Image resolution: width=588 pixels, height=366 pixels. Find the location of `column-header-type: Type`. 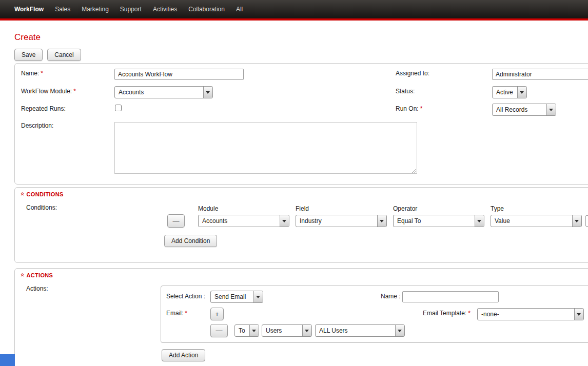

column-header-type: Type is located at coordinates (497, 209).